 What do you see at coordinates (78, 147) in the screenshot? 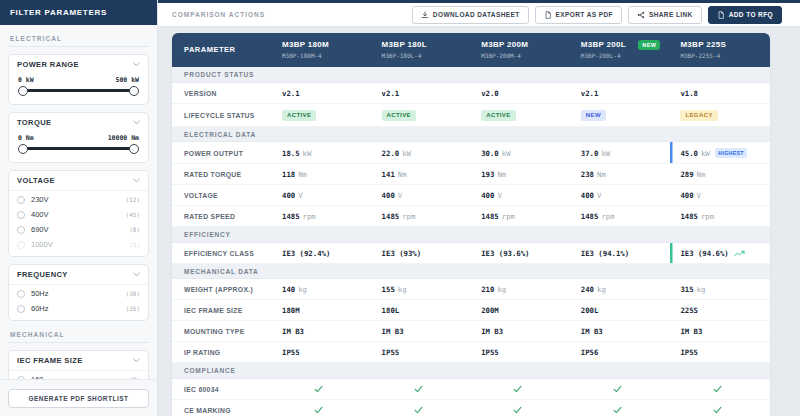
I see `range-slider: 0 Nm10000 Nm` at bounding box center [78, 147].